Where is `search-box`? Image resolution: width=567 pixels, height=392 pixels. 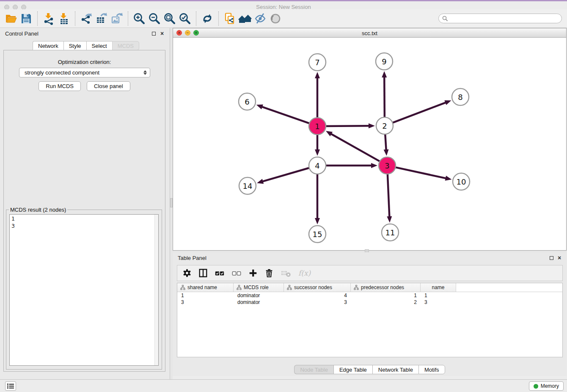 search-box is located at coordinates (500, 19).